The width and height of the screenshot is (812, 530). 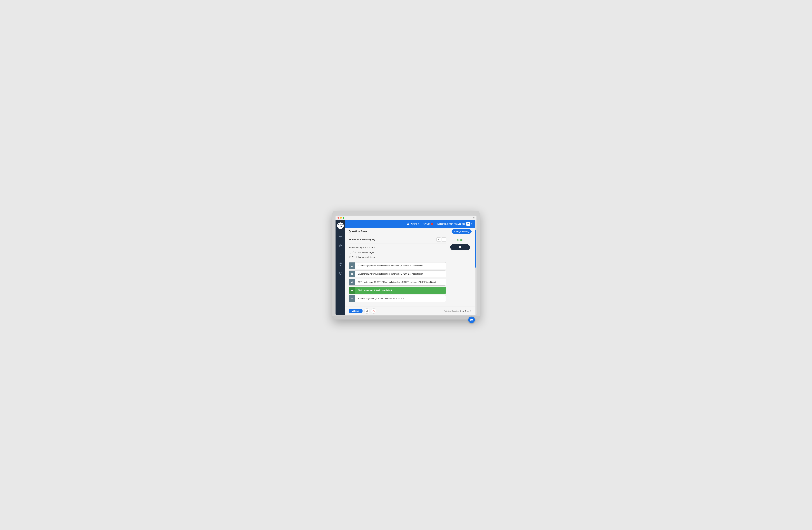 I want to click on hamburger-icon: ≡, so click(x=474, y=218).